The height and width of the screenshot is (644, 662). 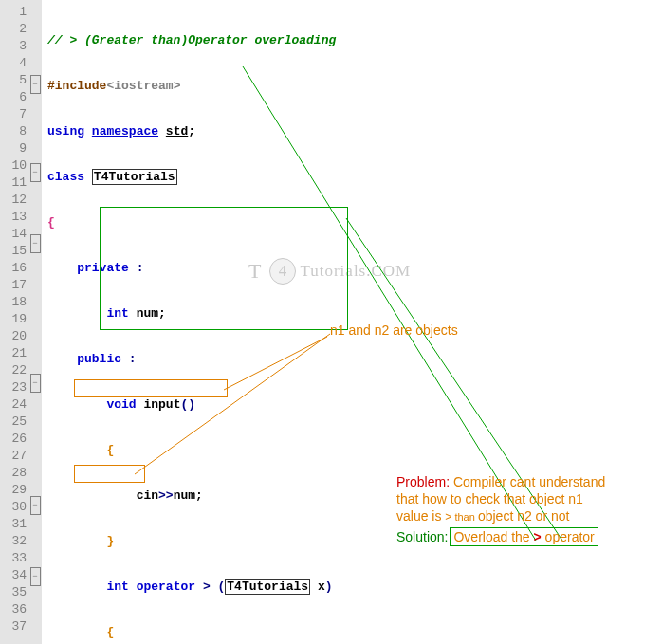 What do you see at coordinates (192, 40) in the screenshot?
I see `comment: // > (Greater than)Operator overloading` at bounding box center [192, 40].